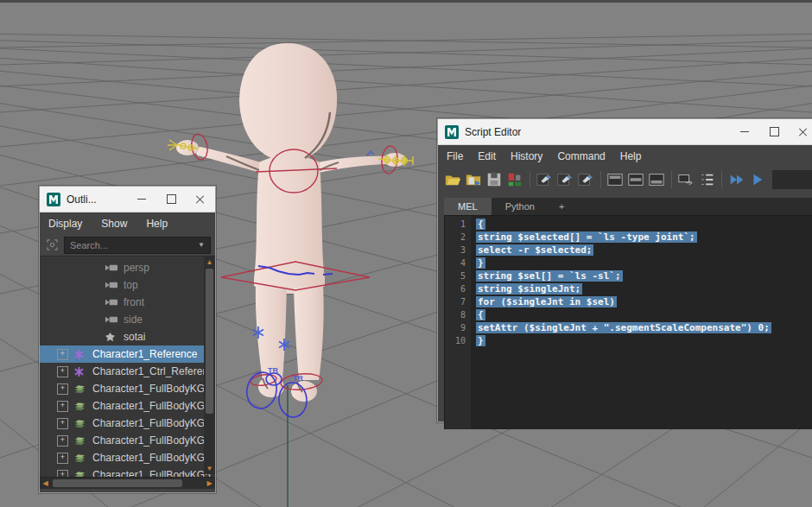 This screenshot has width=812, height=507. Describe the element at coordinates (792, 180) in the screenshot. I see `toolbar-end-field` at that location.